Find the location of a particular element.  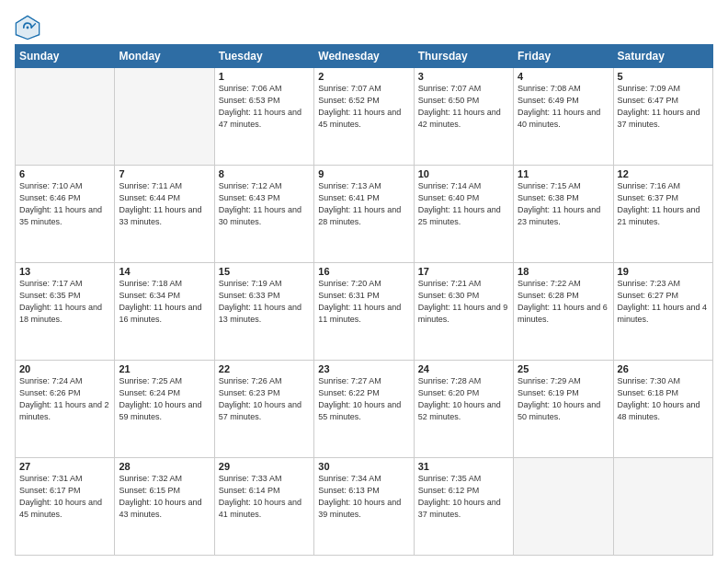

calendar-cell: 30Sunrise: 7:34 AM Sunset: 6:13 PM Dayli… is located at coordinates (364, 507).